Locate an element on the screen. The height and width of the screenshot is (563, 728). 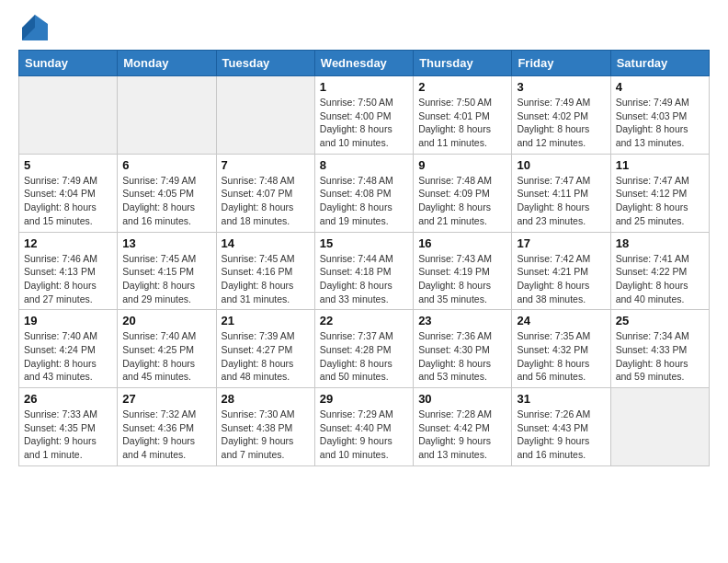
day-number: 24 is located at coordinates (561, 320).